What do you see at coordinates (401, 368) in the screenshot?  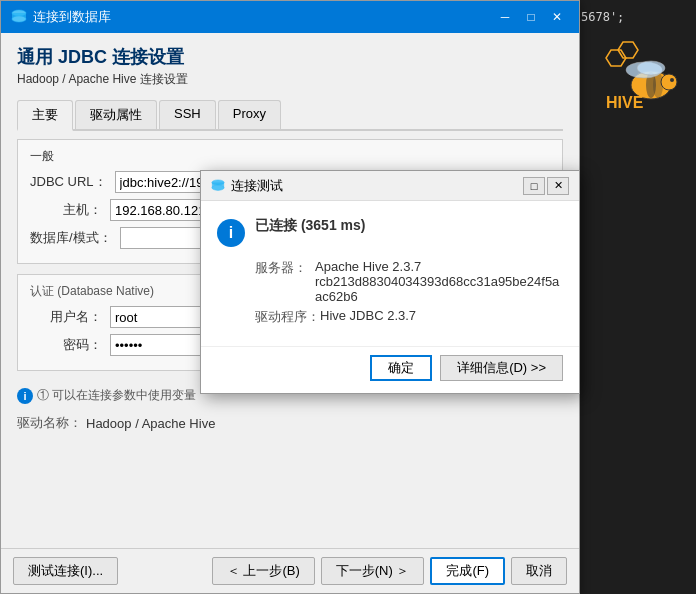 I see `popup-ok-button: 确定` at bounding box center [401, 368].